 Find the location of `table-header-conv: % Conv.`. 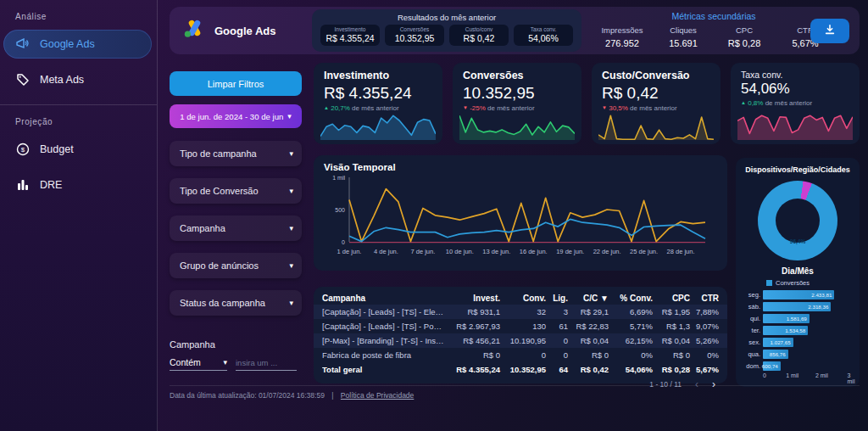

table-header-conv: % Conv. is located at coordinates (631, 299).